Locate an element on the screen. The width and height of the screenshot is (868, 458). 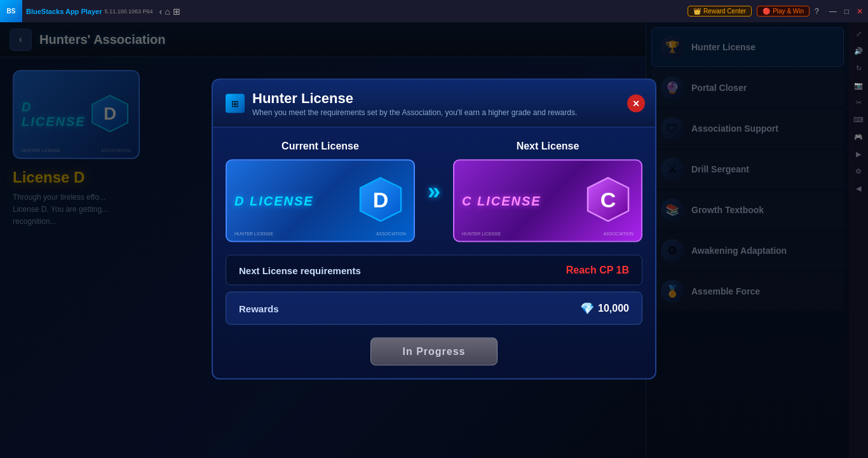
bs-tool-crop: ✂ is located at coordinates (858, 102).